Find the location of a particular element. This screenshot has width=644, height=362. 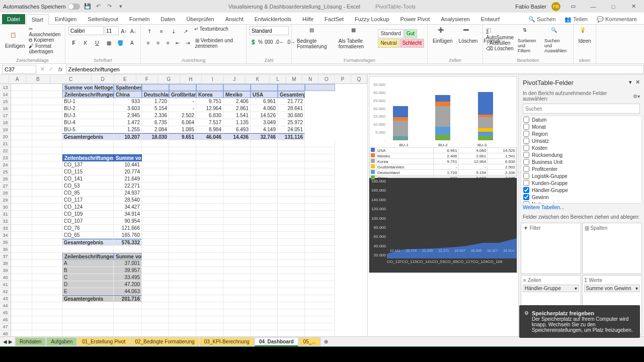

grow-font-icon: A↑ is located at coordinates (124, 31).